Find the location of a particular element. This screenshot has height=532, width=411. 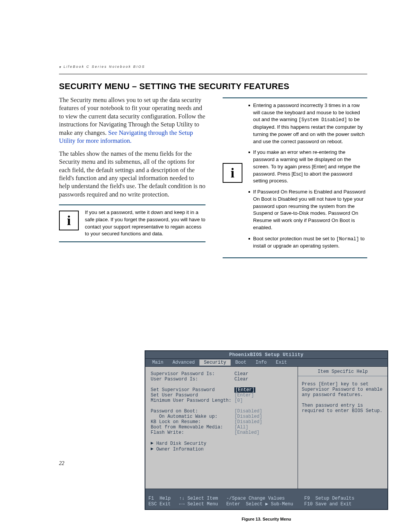

bios-help-panel: Item Specific Help Press [Enter] key to … is located at coordinates (342, 428).